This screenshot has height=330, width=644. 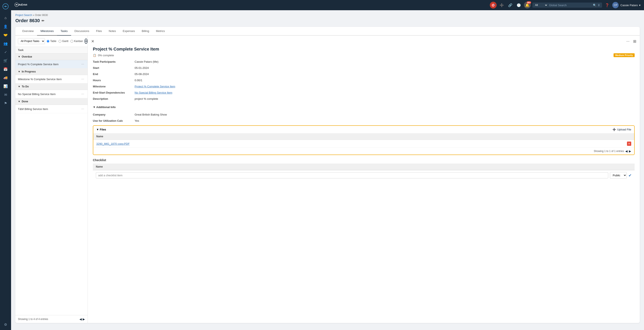 What do you see at coordinates (384, 68) in the screenshot?
I see `field-value-start: 05-01-2024` at bounding box center [384, 68].